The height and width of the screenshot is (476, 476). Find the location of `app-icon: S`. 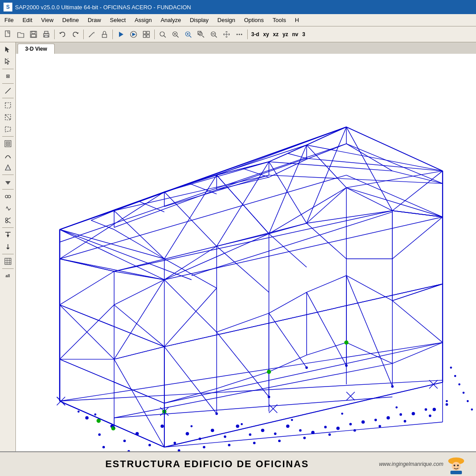

app-icon: S is located at coordinates (8, 7).